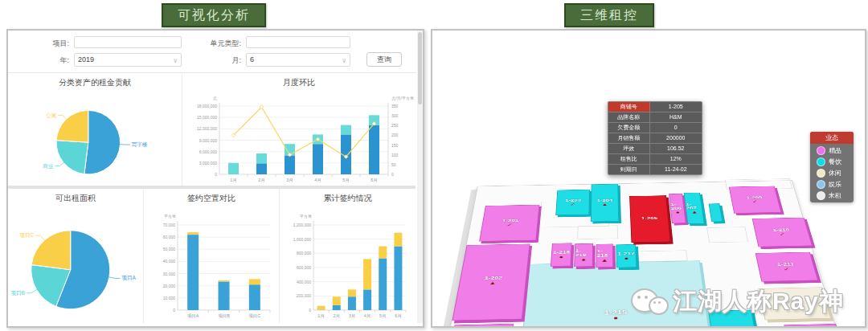 This screenshot has width=868, height=331. What do you see at coordinates (677, 209) in the screenshot?
I see `map-unit-1-206: 1-206●` at bounding box center [677, 209].